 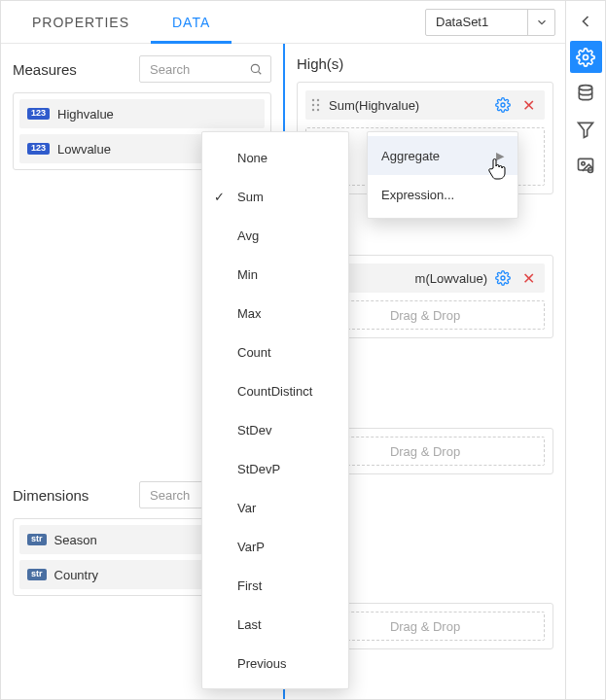 I want to click on rail-filter, so click(x=586, y=128).